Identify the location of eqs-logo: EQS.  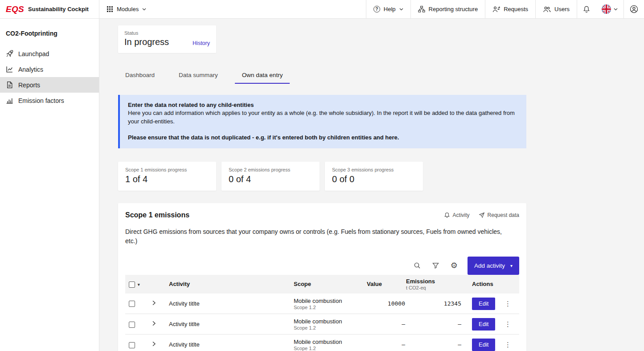
(15, 9).